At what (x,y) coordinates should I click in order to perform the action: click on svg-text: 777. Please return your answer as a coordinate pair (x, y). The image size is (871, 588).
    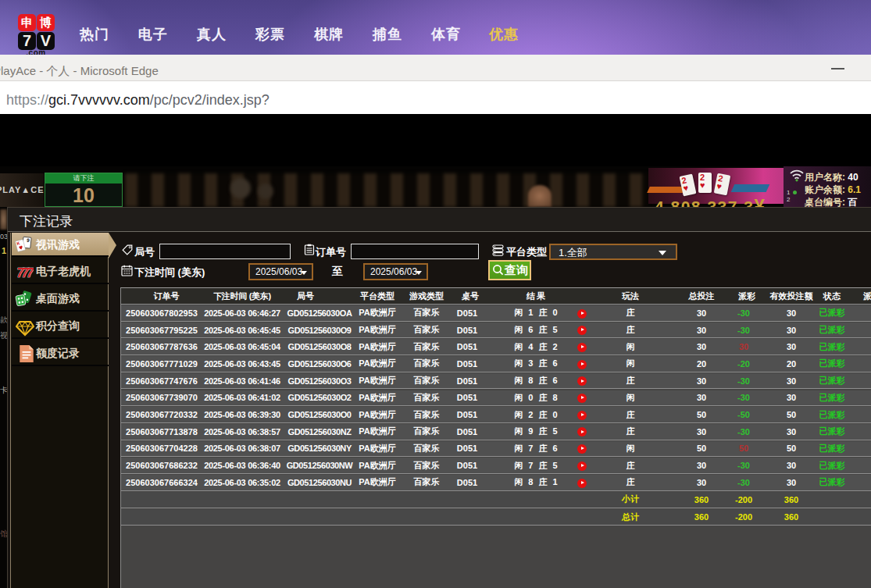
    Looking at the image, I should click on (25, 273).